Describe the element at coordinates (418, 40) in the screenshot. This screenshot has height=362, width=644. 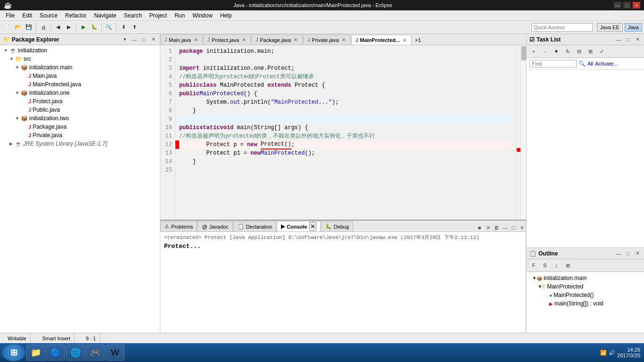
I see `tab-overflow: ×1` at that location.